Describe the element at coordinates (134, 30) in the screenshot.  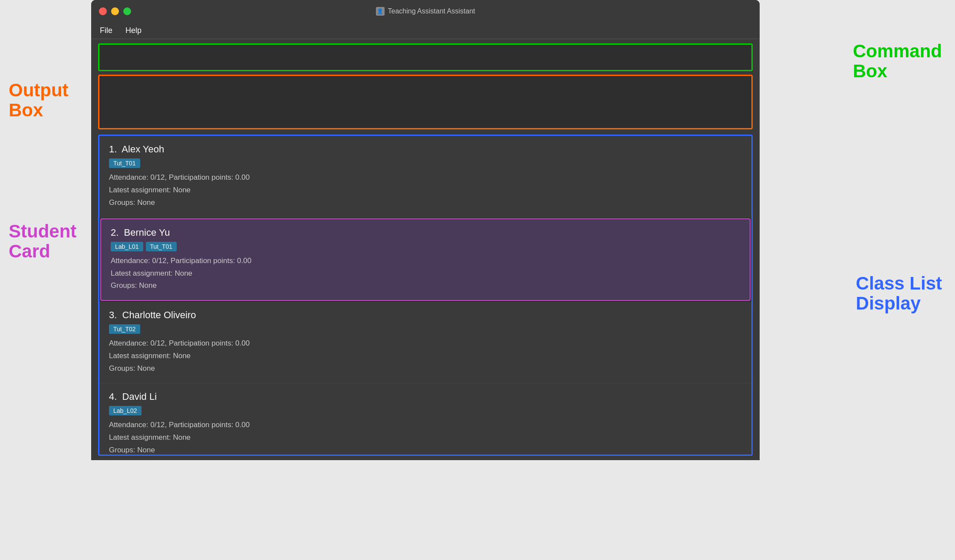
I see `menu-help: Help` at that location.